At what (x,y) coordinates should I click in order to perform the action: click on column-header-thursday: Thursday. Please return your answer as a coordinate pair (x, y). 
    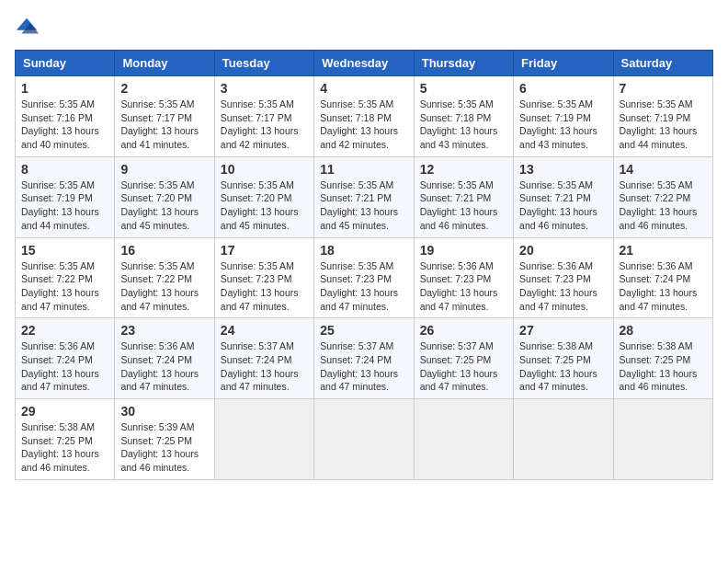
    Looking at the image, I should click on (463, 63).